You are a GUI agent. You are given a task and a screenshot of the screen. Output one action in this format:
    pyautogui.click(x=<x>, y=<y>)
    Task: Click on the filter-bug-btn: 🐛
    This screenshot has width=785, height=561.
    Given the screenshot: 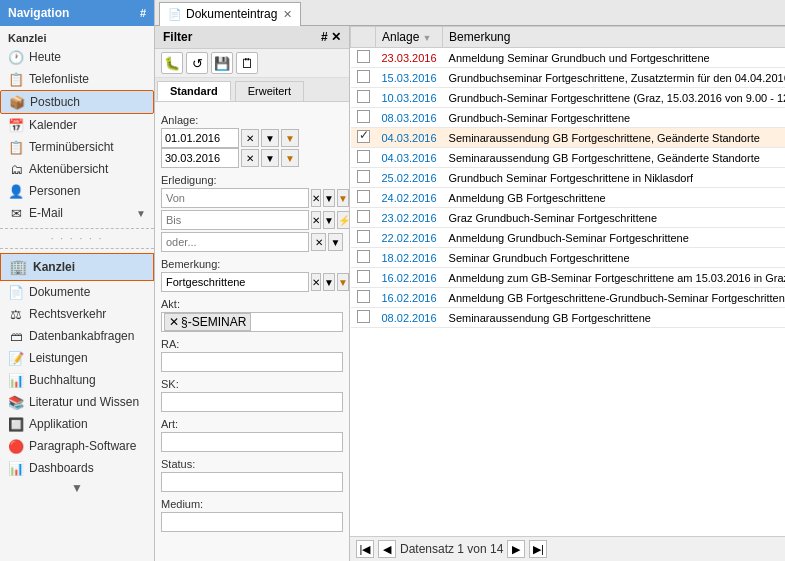 What is the action you would take?
    pyautogui.click(x=172, y=63)
    